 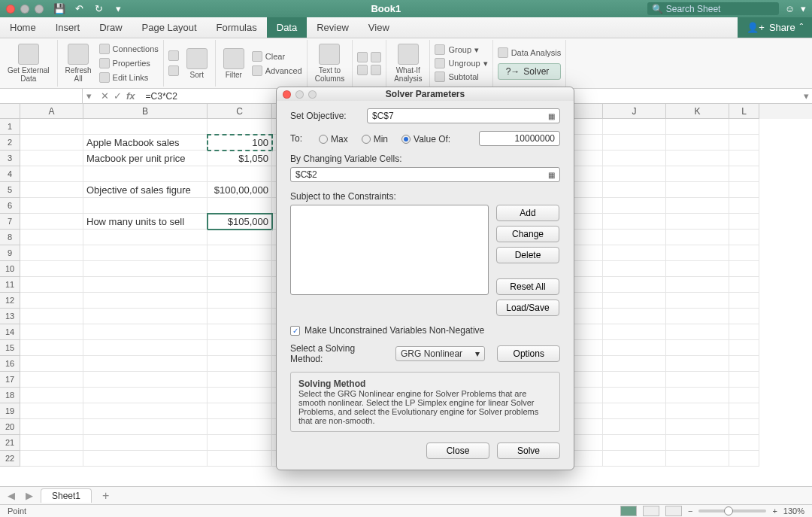 I want to click on row-header: 2, so click(x=11, y=143).